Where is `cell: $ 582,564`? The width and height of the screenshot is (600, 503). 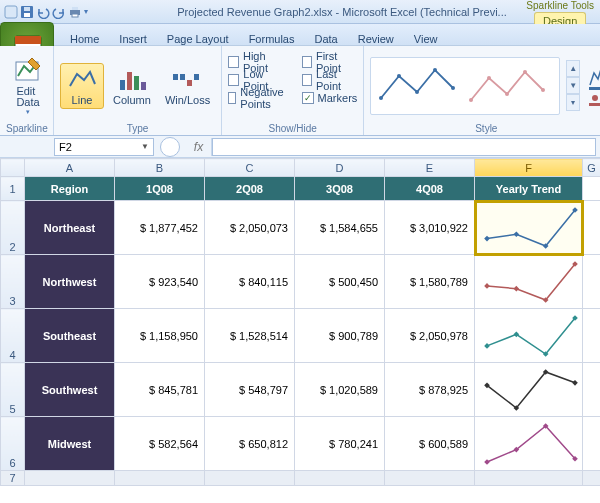
cell: $ 582,564 is located at coordinates (160, 444).